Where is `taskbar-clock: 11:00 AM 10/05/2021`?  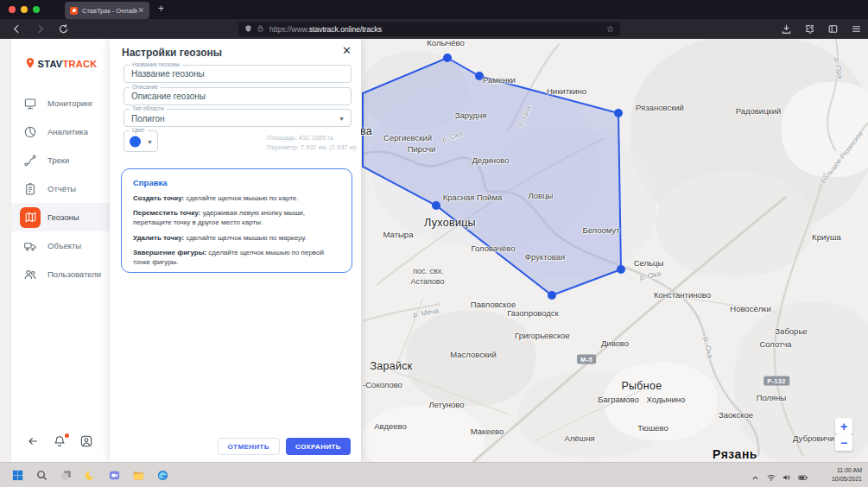
taskbar-clock: 11:00 AM 10/05/2021 is located at coordinates (846, 475).